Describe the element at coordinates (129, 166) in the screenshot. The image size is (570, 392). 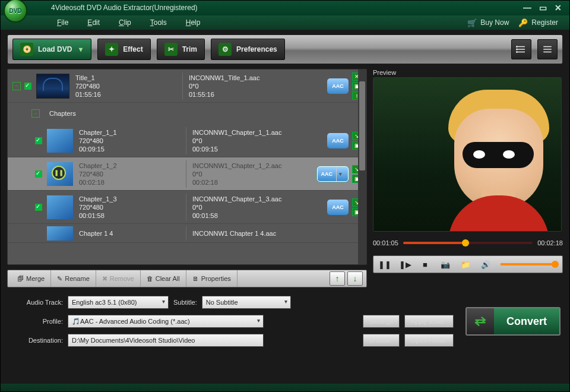
I see `item-name: Chapter_1_2` at that location.